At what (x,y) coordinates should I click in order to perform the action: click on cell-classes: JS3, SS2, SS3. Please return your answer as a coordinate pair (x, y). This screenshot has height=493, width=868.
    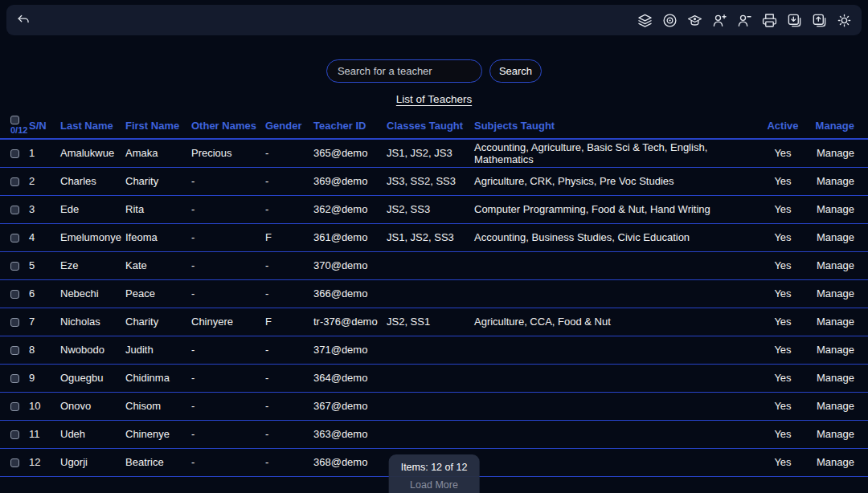
    Looking at the image, I should click on (431, 181).